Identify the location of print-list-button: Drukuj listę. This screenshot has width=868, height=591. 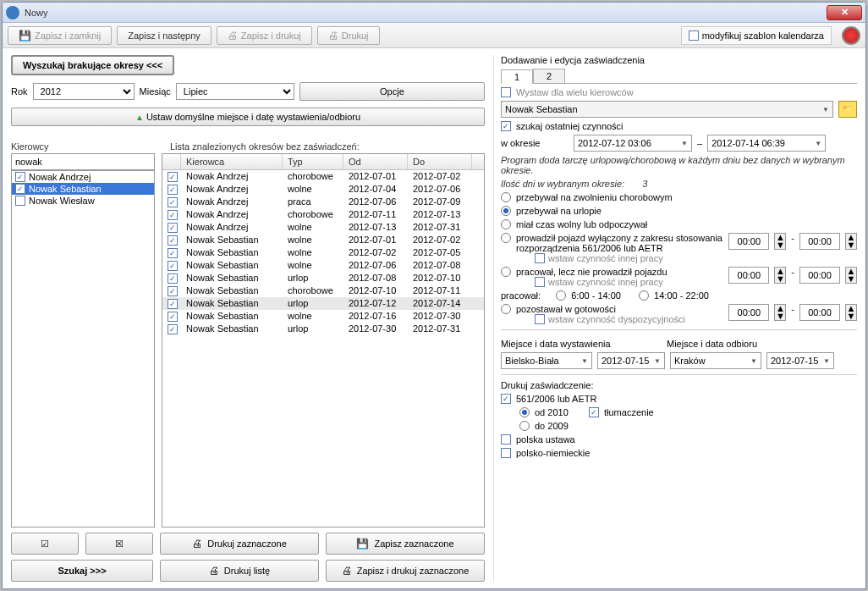
(239, 571).